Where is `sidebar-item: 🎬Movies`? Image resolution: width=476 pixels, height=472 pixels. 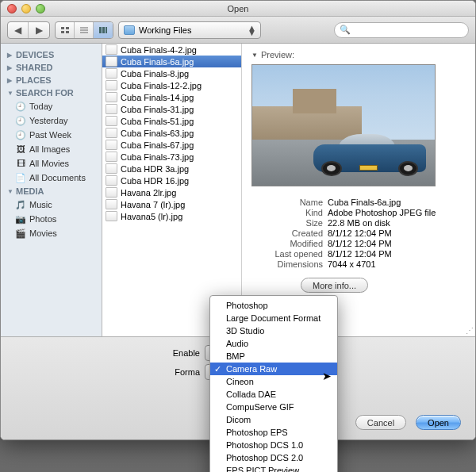 sidebar-item: 🎬Movies is located at coordinates (51, 233).